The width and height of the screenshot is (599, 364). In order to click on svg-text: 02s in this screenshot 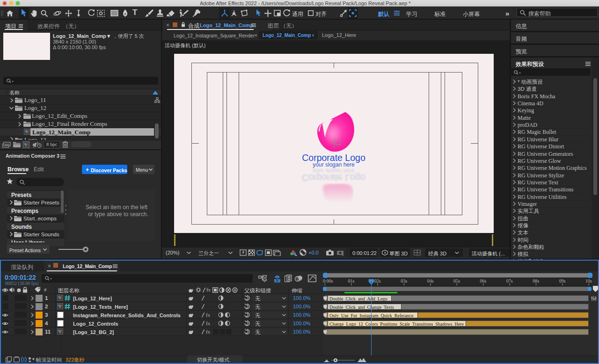, I will do `click(378, 281)`.